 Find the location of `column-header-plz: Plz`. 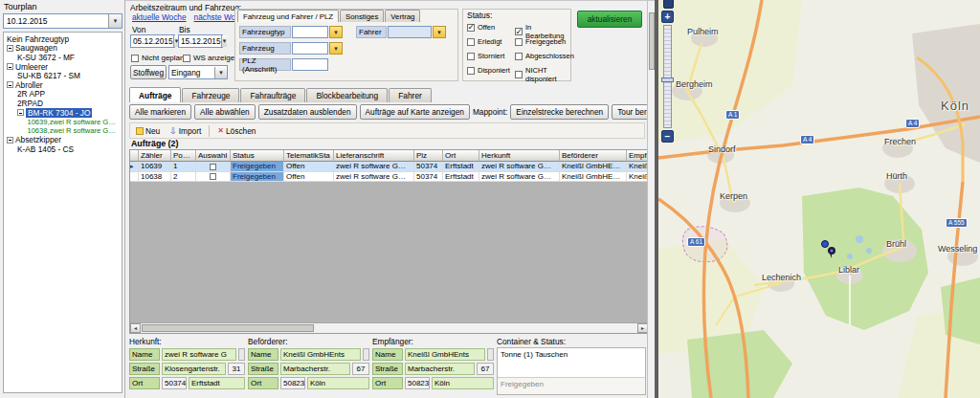

column-header-plz: Plz is located at coordinates (429, 156).